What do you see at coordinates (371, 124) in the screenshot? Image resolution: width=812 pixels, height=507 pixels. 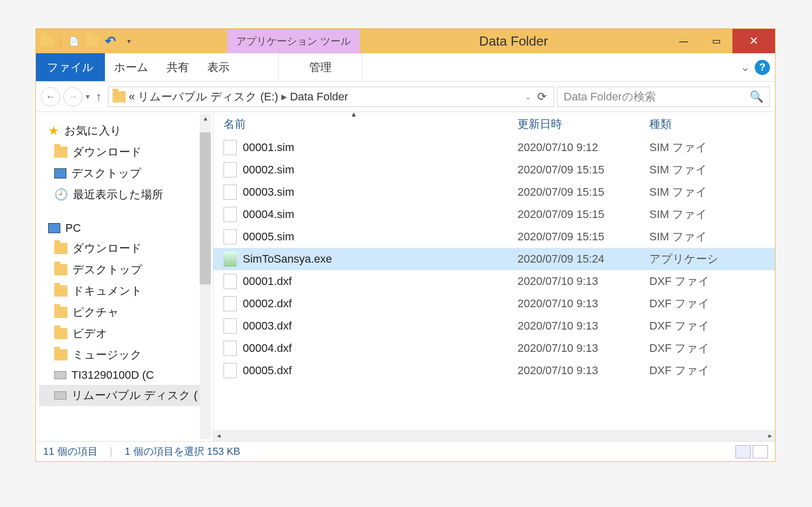 I see `column-name: 名前▲` at bounding box center [371, 124].